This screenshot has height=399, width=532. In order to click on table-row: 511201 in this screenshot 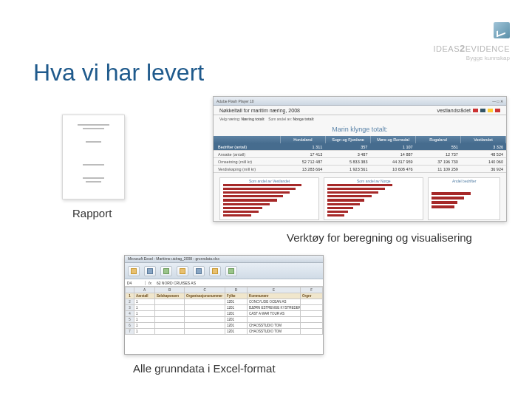, I will do `click(225, 320)`.